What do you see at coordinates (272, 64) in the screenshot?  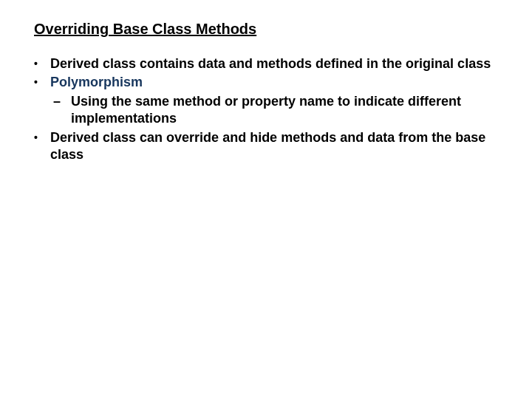 I see `list-item: • Derived class contains data and method…` at bounding box center [272, 64].